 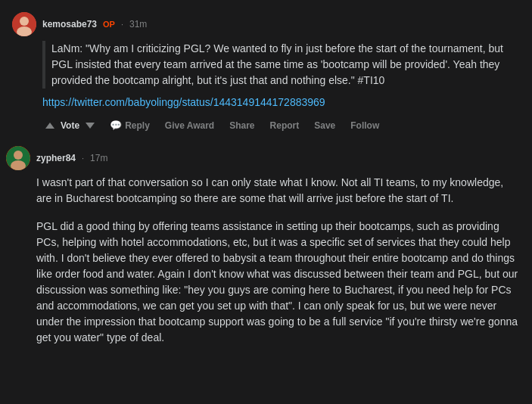 I want to click on username-kemosabe: kemosabe73, so click(x=70, y=24).